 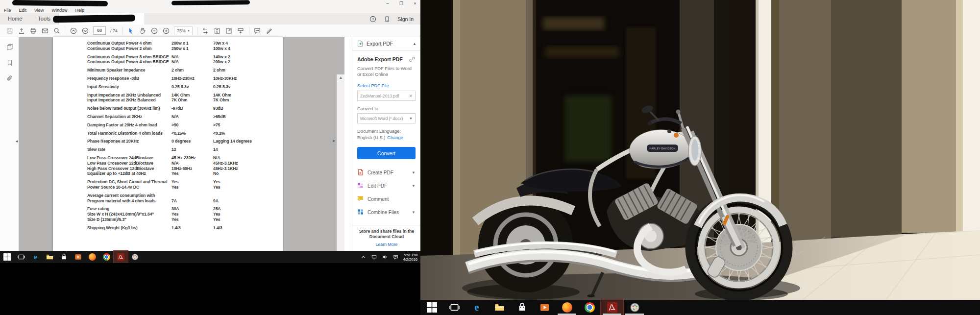 What do you see at coordinates (10, 63) in the screenshot?
I see `bookmarks-icon` at bounding box center [10, 63].